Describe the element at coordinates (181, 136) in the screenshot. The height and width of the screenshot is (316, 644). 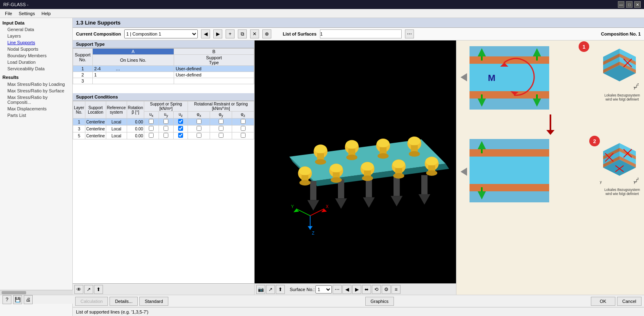
I see `cond-row-5-uz` at that location.